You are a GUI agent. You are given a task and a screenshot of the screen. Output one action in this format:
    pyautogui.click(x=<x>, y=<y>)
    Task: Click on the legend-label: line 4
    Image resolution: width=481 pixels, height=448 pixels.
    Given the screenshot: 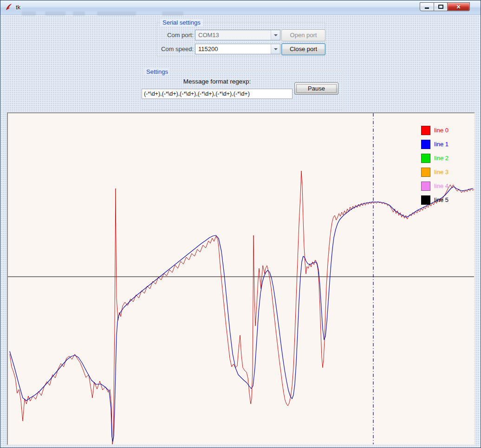 What is the action you would take?
    pyautogui.click(x=441, y=186)
    